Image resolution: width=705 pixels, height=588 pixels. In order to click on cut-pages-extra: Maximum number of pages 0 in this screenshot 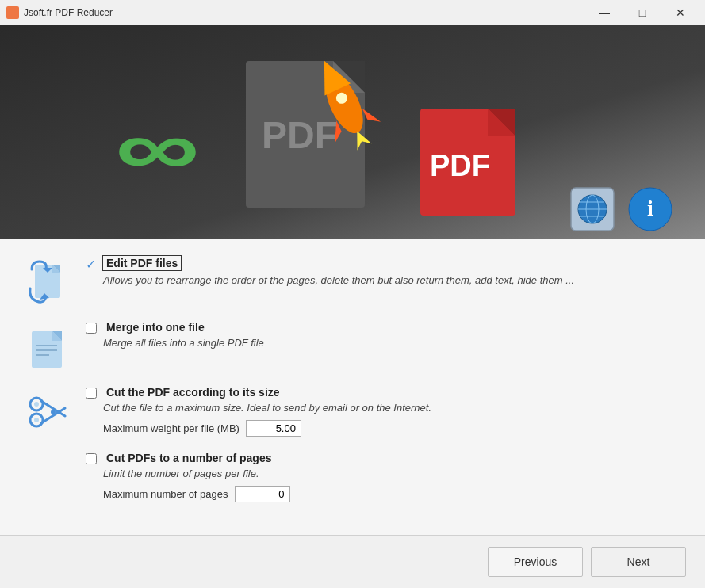, I will do `click(392, 494)`.